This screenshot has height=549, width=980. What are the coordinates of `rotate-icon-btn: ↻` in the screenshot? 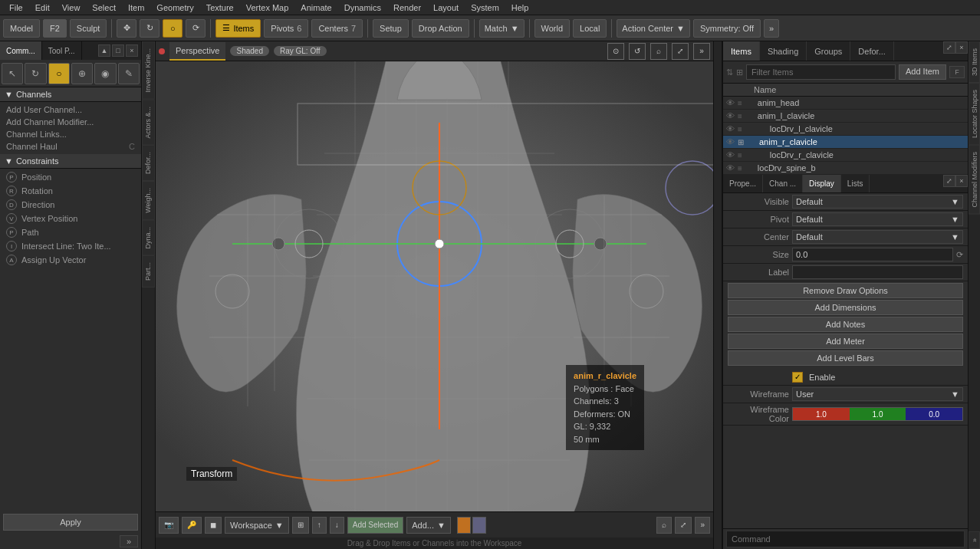 It's located at (35, 74).